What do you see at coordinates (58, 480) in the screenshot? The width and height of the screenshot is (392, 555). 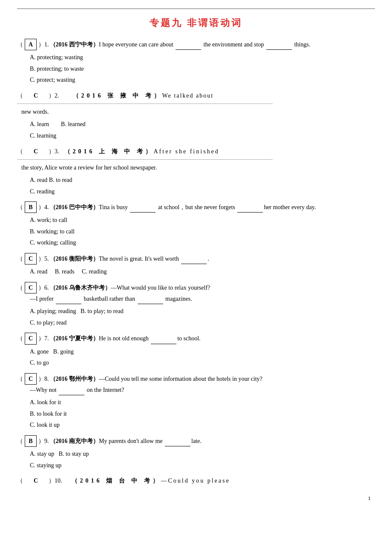 I see `q10-number: 10.` at bounding box center [58, 480].